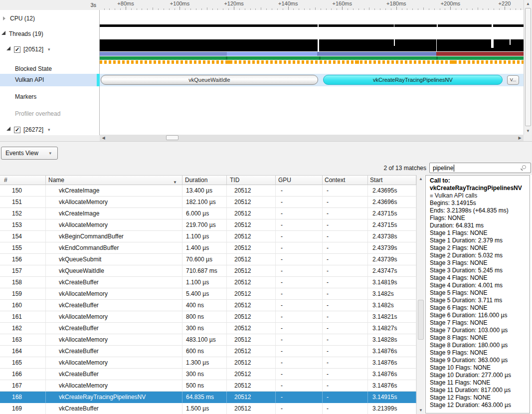 The height and width of the screenshot is (414, 532). What do you see at coordinates (312, 5) in the screenshot?
I see `timeline-ruler: +80ms+100ms+120ms+140ms+160ms+180ms+200m…` at bounding box center [312, 5].